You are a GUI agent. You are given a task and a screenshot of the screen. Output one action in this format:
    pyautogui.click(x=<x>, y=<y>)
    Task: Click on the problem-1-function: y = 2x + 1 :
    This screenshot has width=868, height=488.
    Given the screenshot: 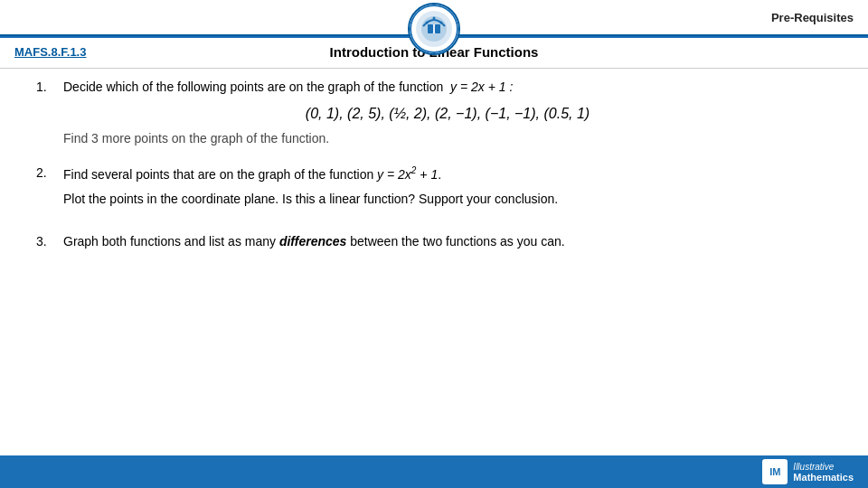 What is the action you would take?
    pyautogui.click(x=481, y=87)
    